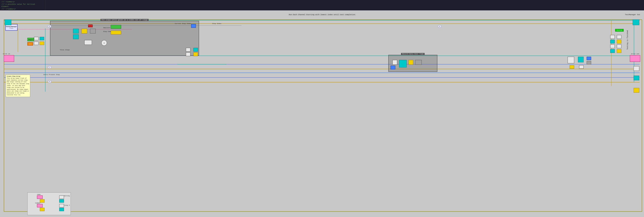 The width and height of the screenshot is (644, 217). I want to click on fn-circle-node: ●, so click(104, 43).